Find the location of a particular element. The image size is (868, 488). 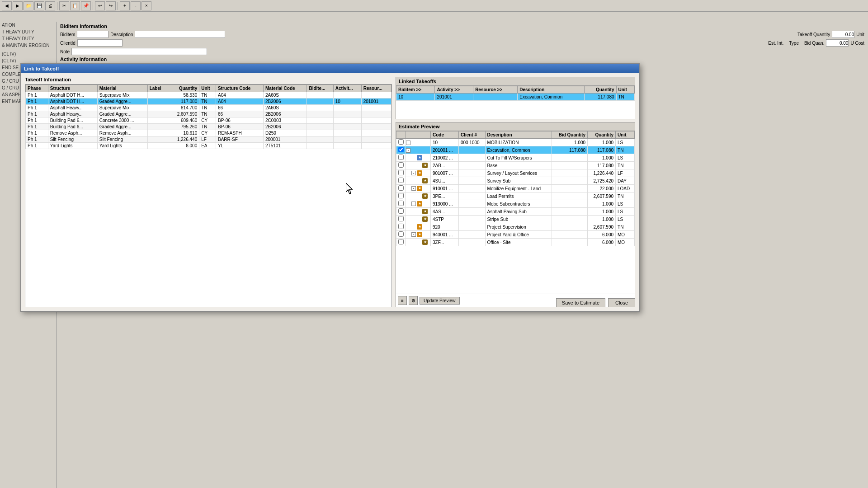

toolbar-btn-5: 🖨 is located at coordinates (50, 6).